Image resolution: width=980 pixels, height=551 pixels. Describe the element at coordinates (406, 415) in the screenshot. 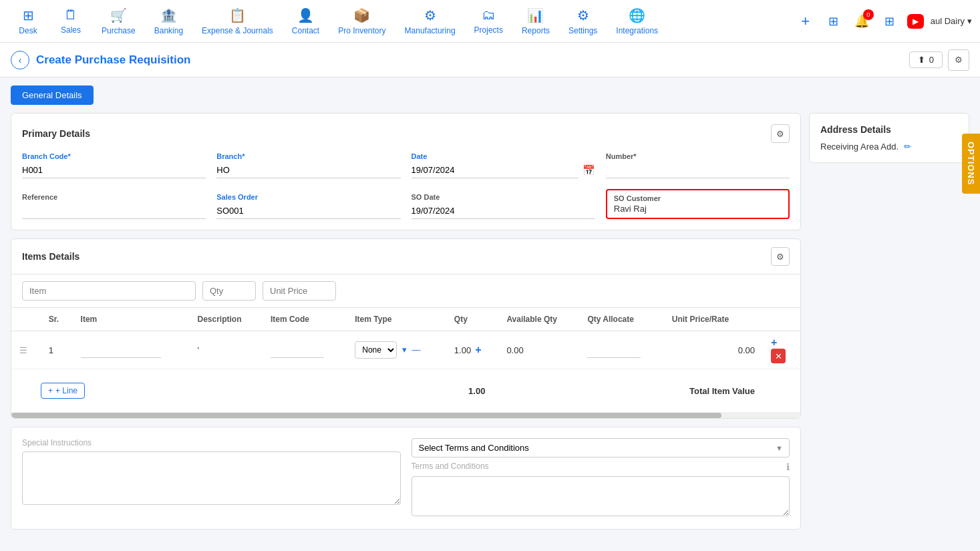

I see `scroll-bar` at that location.